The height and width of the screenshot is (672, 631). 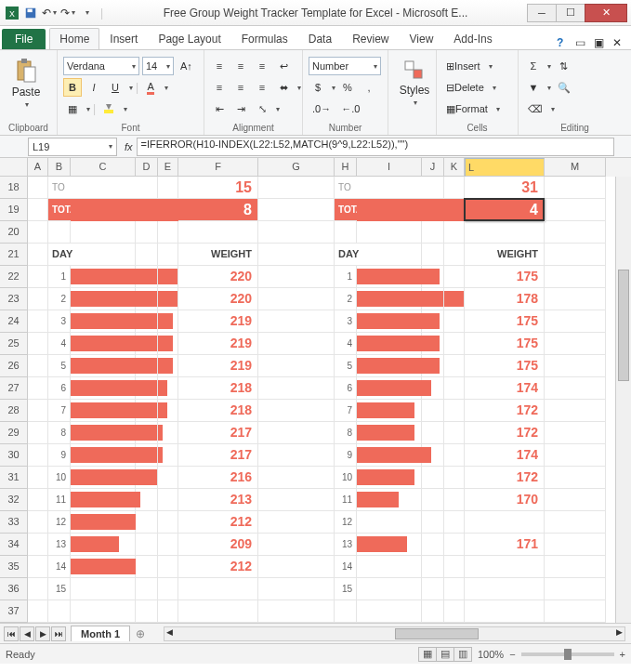 I want to click on row-header: 33, so click(x=14, y=522).